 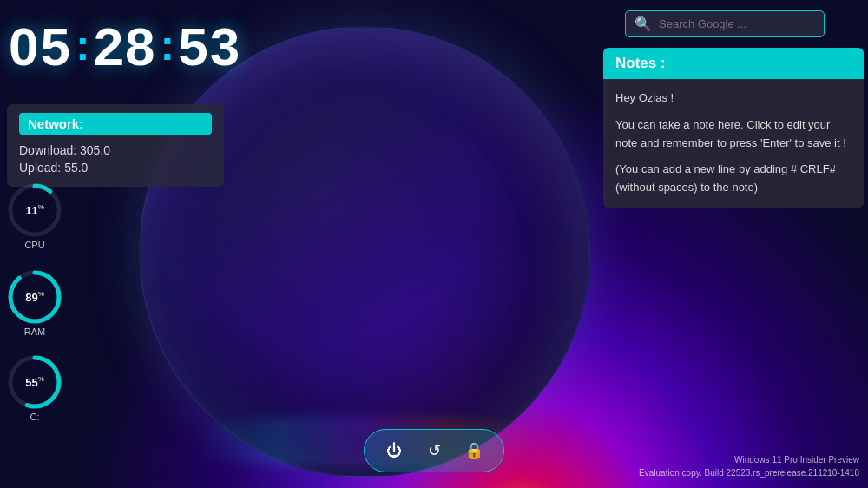 I want to click on notes-line-3: (You can add a new line by adding # CRLF…, so click(x=733, y=179).